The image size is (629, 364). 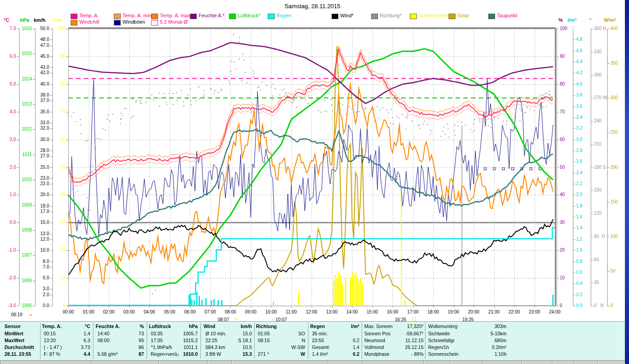 I want to click on axis-tick-label: 300, so click(x=598, y=75).